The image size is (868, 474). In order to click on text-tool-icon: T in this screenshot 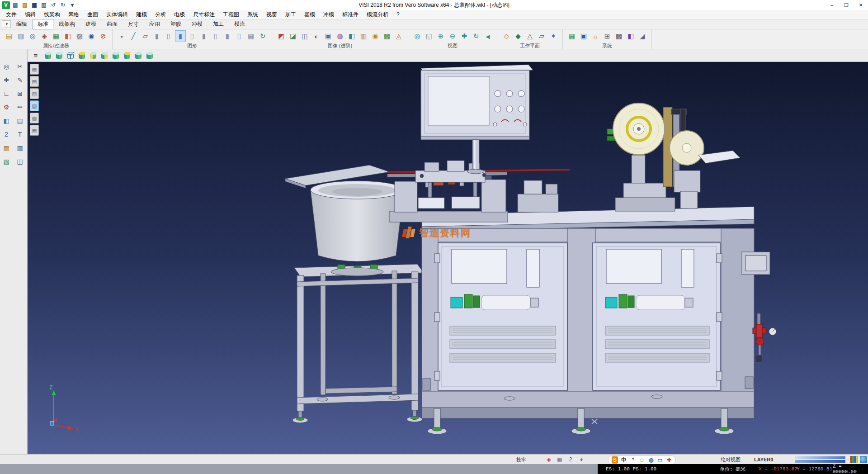, I will do `click(20, 134)`.